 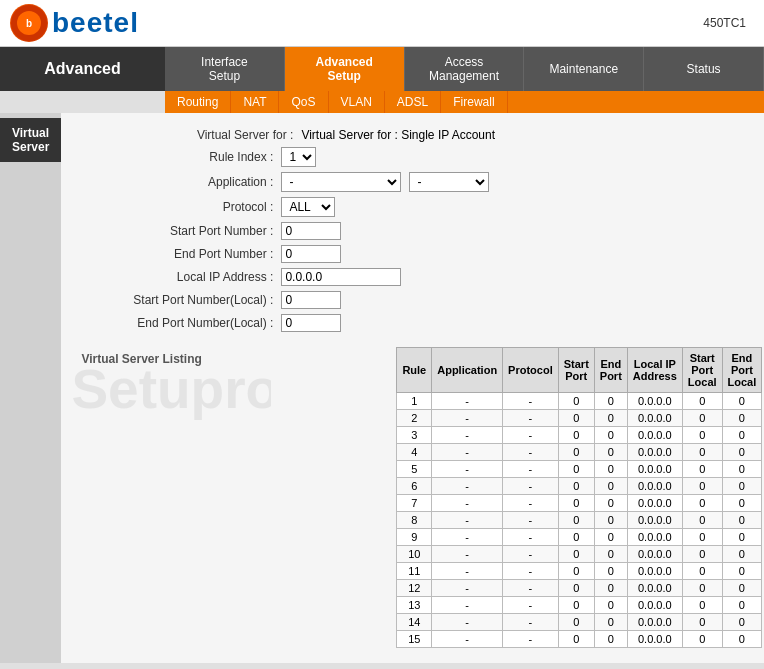 What do you see at coordinates (255, 102) in the screenshot?
I see `sub-nav-nat: NAT` at bounding box center [255, 102].